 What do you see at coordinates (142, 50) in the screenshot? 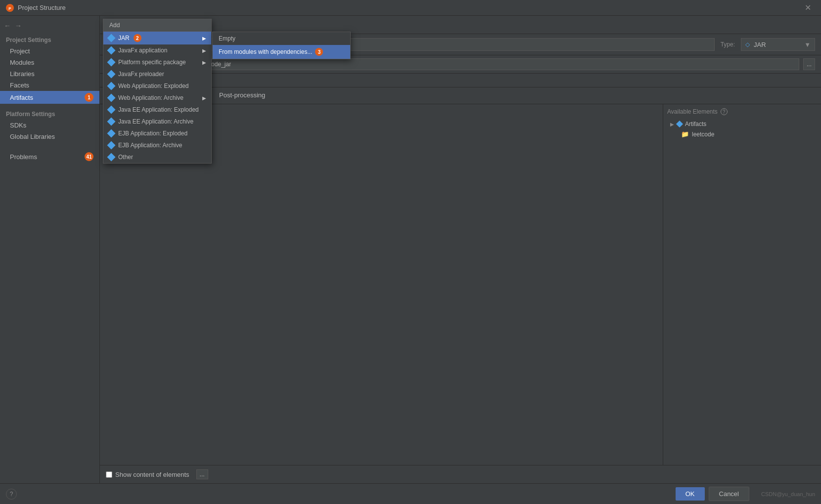
I see `javafx-app-label: JavaFx application` at bounding box center [142, 50].